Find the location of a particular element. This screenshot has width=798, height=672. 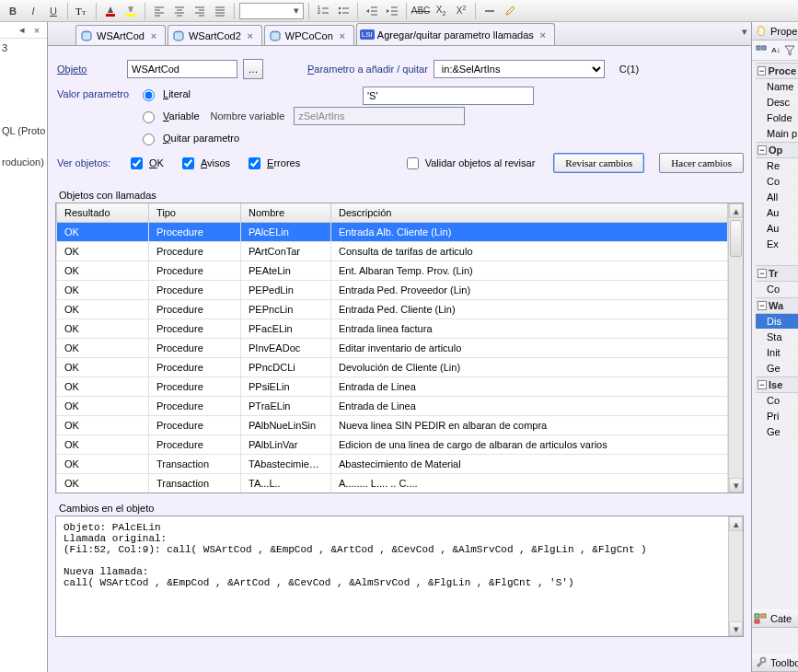

tab-2: WPCoCon× is located at coordinates (309, 35).